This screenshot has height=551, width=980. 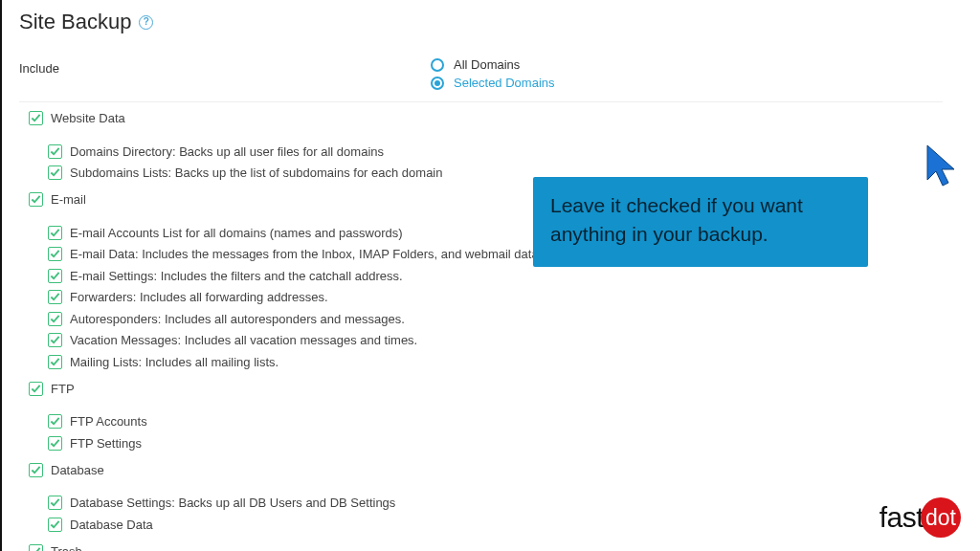 What do you see at coordinates (504, 419) in the screenshot?
I see `item-ftp: FTP FTP Accounts FTP Settings` at bounding box center [504, 419].